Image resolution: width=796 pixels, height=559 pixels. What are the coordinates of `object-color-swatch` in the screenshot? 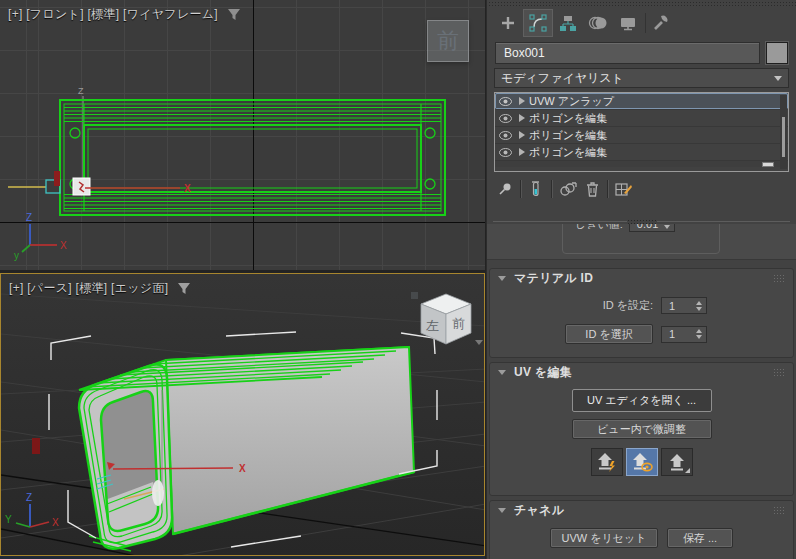 It's located at (777, 53).